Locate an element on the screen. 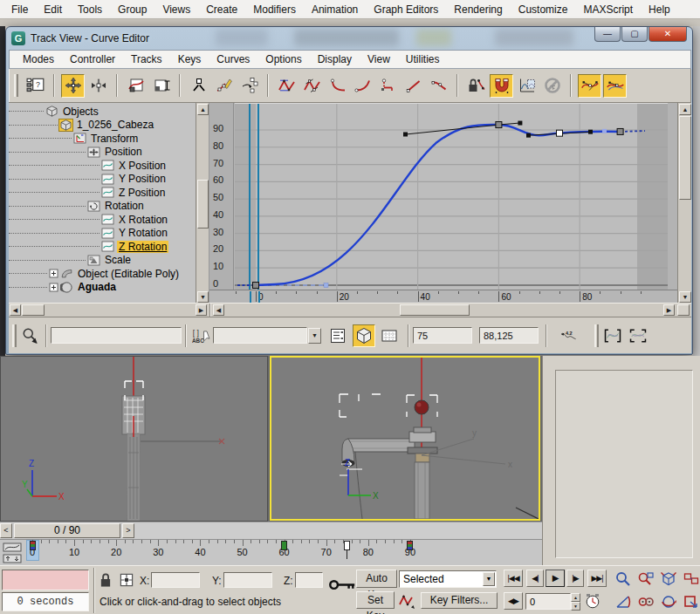 The width and height of the screenshot is (700, 614). trackview-menu-modes: Modes is located at coordinates (38, 59).